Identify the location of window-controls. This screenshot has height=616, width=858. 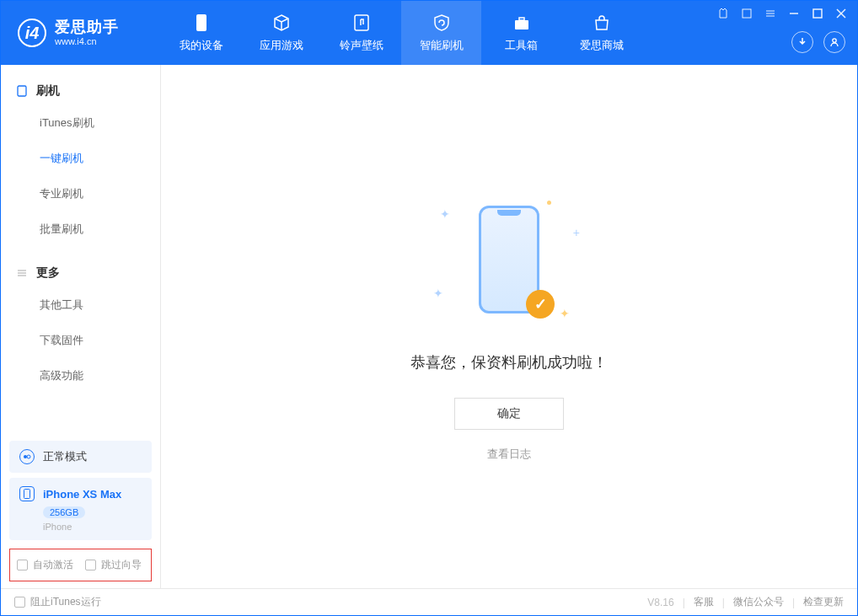
(782, 13).